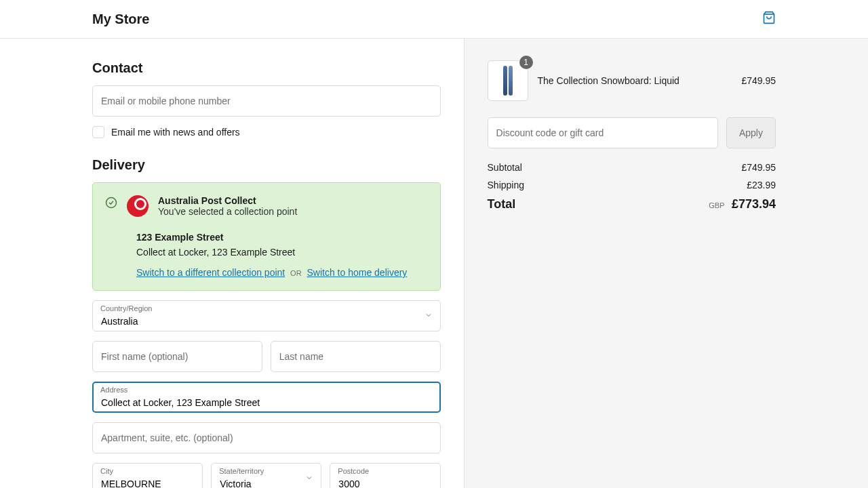 The width and height of the screenshot is (868, 488). Describe the element at coordinates (210, 272) in the screenshot. I see `switch-point-link: Switch to a different collection point` at that location.